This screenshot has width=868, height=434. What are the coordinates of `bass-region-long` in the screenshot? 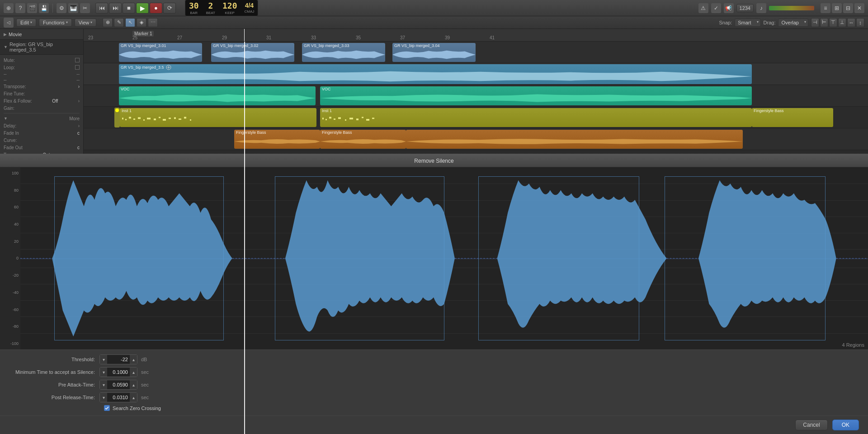 It's located at (574, 139).